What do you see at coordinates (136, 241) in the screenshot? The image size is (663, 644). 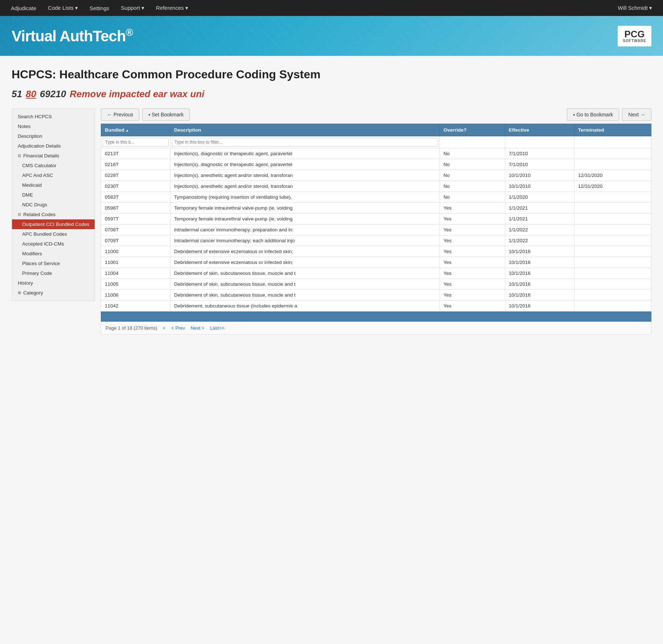 I see `cell-bundled: 0709T` at bounding box center [136, 241].